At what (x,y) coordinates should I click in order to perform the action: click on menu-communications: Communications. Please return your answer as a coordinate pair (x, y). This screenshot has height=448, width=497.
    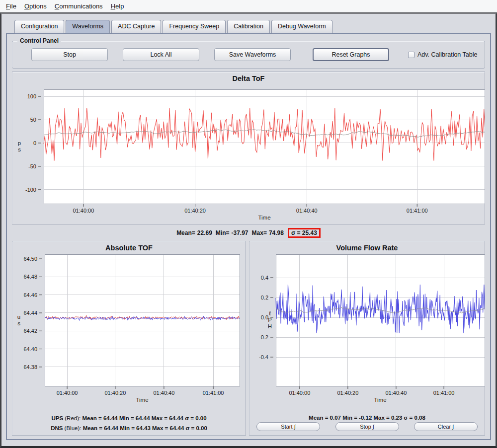
    Looking at the image, I should click on (79, 6).